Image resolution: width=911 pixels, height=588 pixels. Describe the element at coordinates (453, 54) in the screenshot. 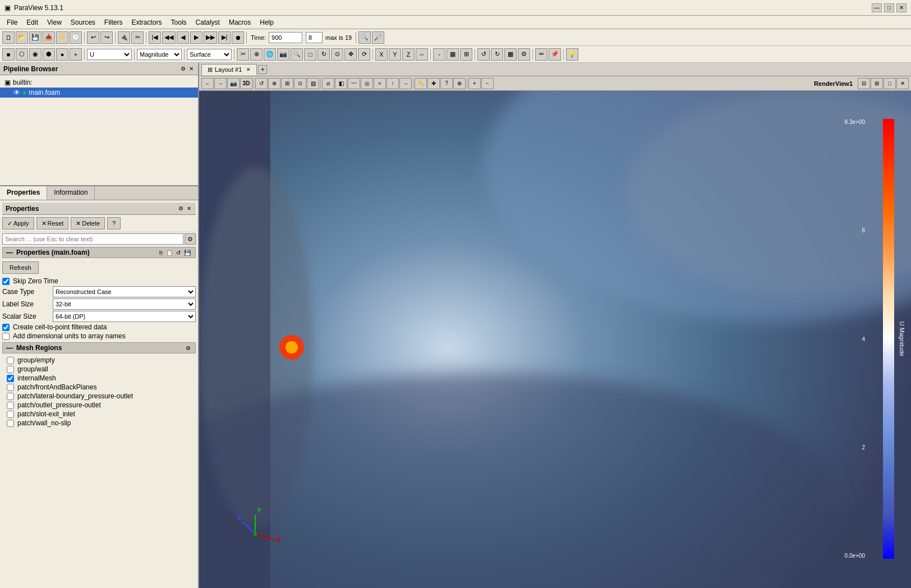

I see `select-cells-icon: ▦` at that location.